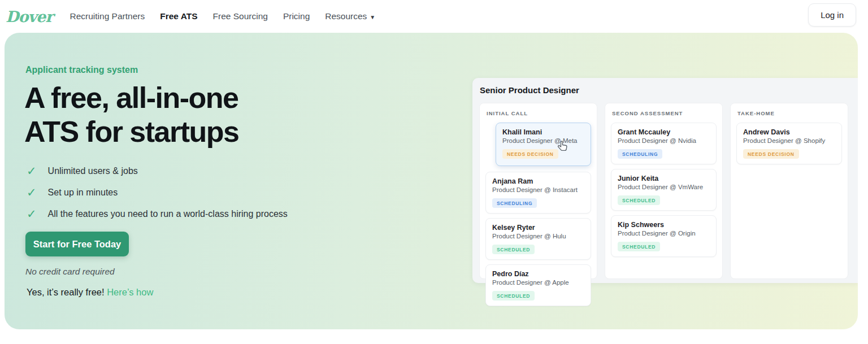 The width and height of the screenshot is (868, 344). I want to click on feature-label: All the features you need to run a world…, so click(168, 214).